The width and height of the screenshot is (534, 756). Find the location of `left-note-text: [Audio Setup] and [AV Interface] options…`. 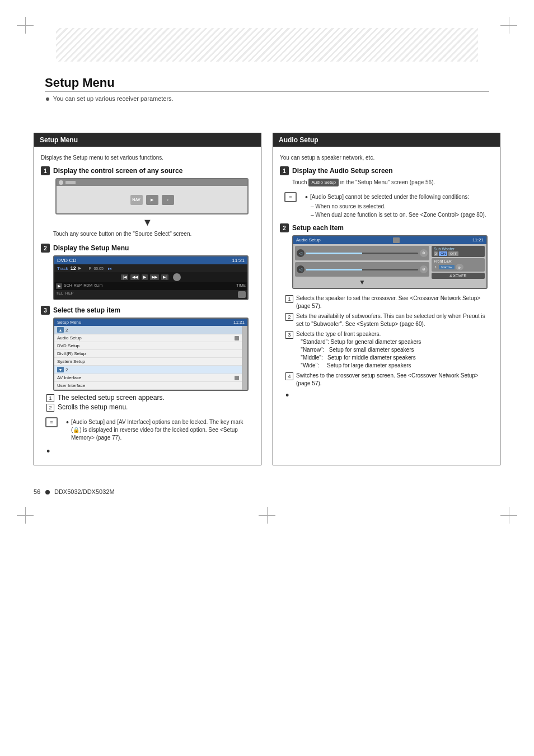

left-note-text: [Audio Setup] and [AV Interface] options… is located at coordinates (158, 430).